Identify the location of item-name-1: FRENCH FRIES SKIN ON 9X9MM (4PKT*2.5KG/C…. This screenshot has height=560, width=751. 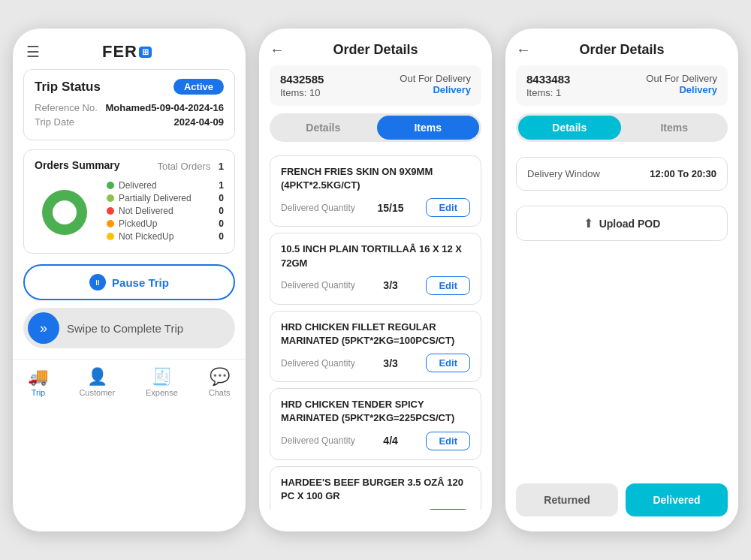
(376, 179).